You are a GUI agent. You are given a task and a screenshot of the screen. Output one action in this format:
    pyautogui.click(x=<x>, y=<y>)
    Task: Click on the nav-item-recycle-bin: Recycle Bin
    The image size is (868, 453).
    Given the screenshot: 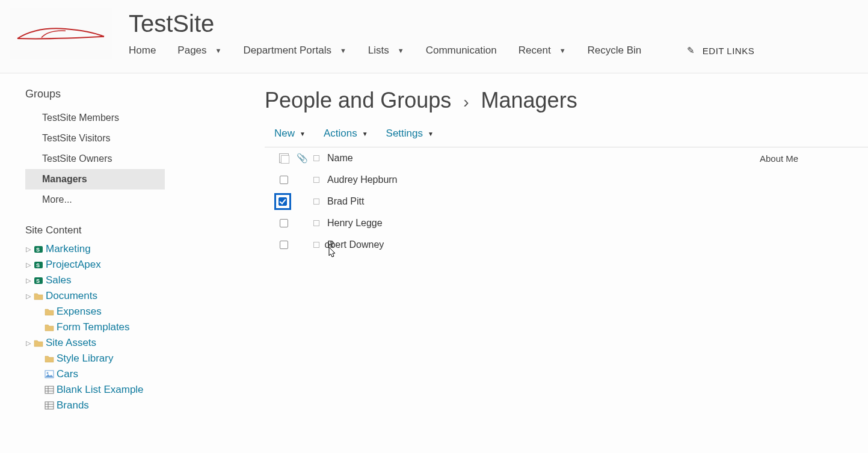 What is the action you would take?
    pyautogui.click(x=615, y=51)
    